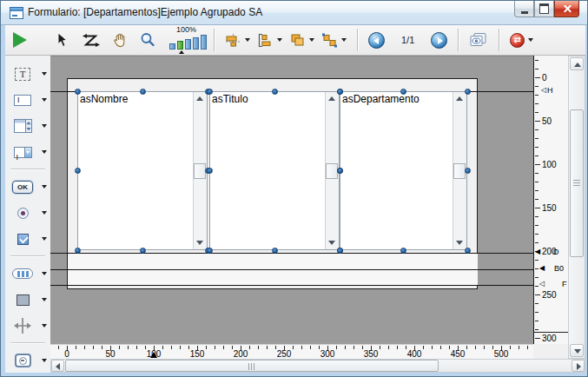 The height and width of the screenshot is (377, 588). I want to click on toolbox-rectangle-tool, so click(28, 300).